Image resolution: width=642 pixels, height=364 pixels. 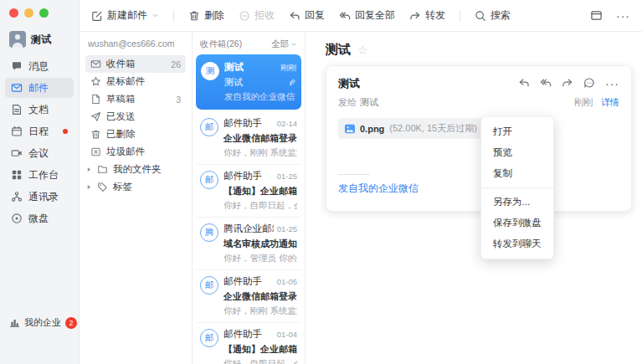 I want to click on user-avatar, so click(x=18, y=39).